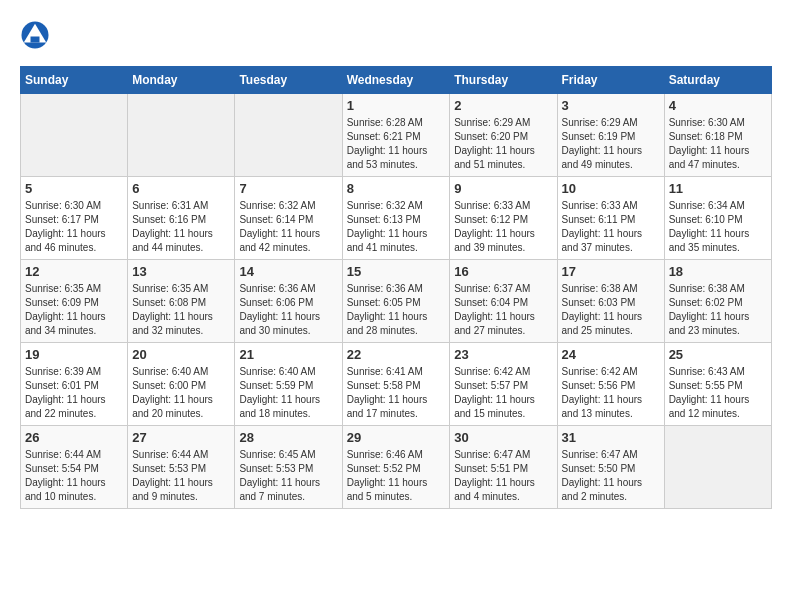 The image size is (792, 612). What do you see at coordinates (288, 438) in the screenshot?
I see `day-number: 28` at bounding box center [288, 438].